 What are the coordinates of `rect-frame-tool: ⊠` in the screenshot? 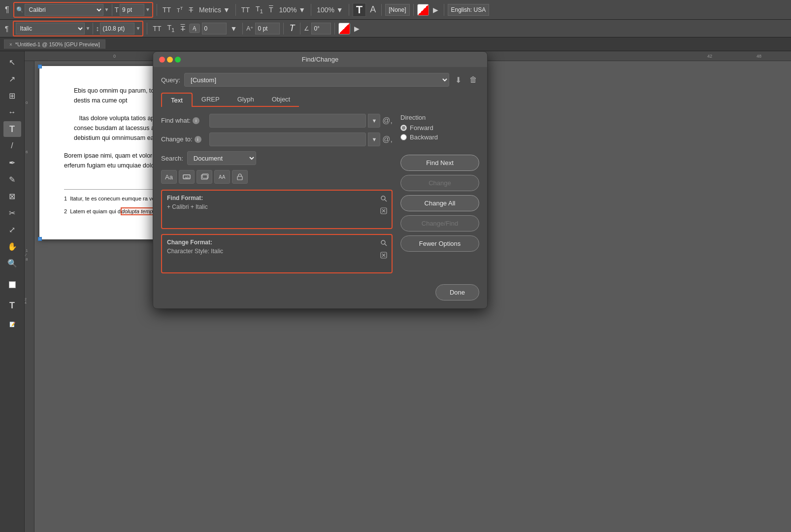 It's located at (12, 196).